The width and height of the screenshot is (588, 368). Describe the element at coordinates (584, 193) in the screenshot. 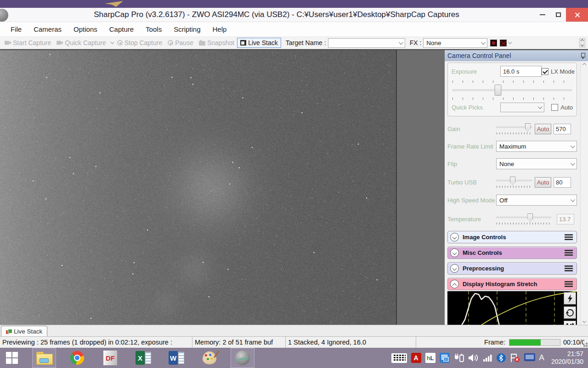

I see `panel-scrollbar` at that location.